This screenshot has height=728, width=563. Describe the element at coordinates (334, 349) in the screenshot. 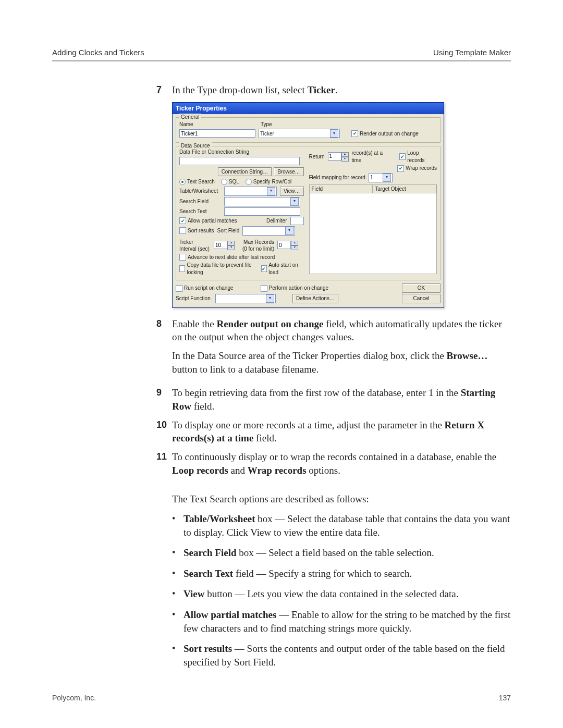

I see `step-8: 8 Enable the Render output on change fie…` at that location.